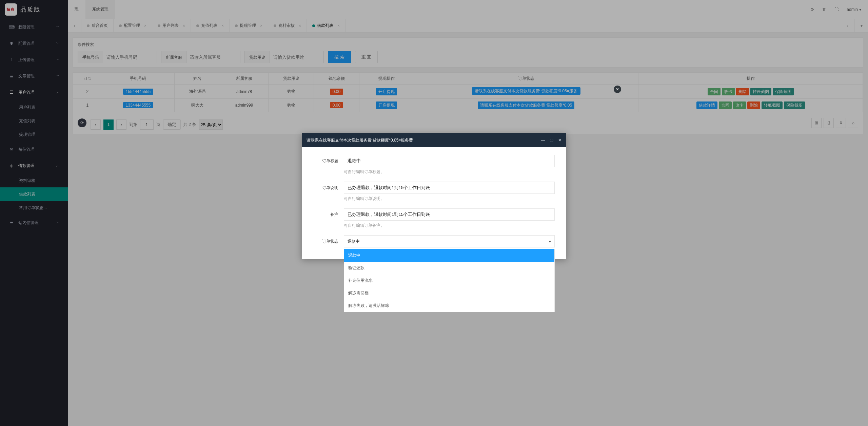 This screenshot has width=868, height=426. I want to click on field-desc-hint: 可自行编辑订单说明。, so click(449, 199).